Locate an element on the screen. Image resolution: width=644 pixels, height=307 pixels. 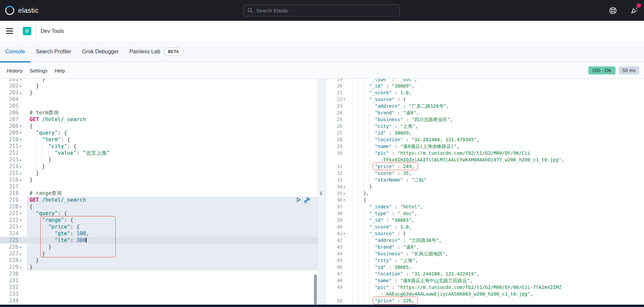
vertical-scrollbar is located at coordinates (315, 290).